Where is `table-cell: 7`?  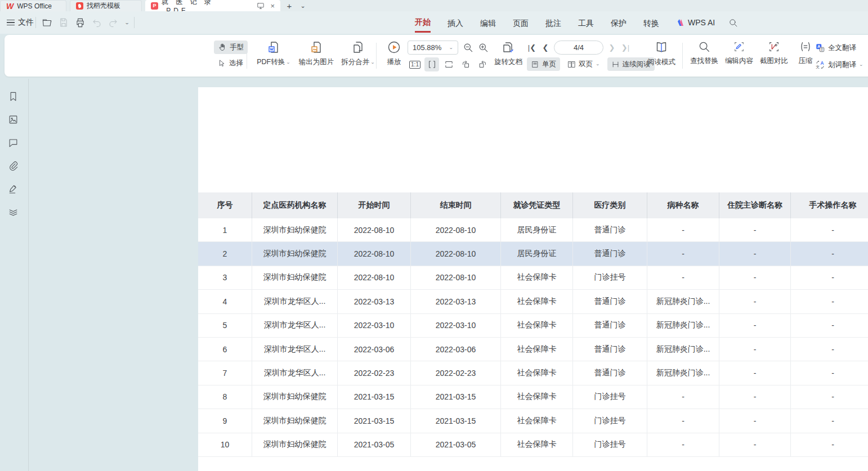
table-cell: 7 is located at coordinates (225, 373).